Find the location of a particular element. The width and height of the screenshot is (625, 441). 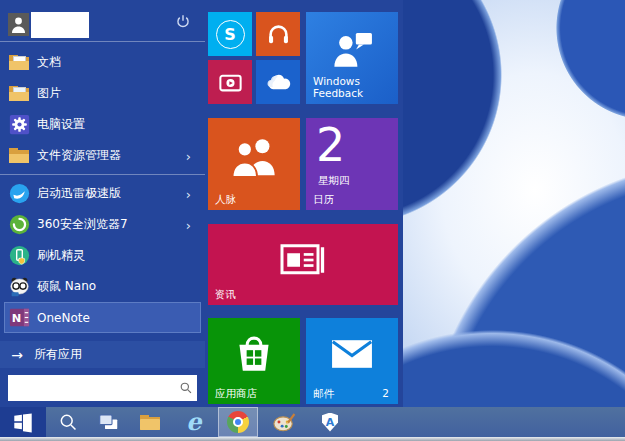

tile-store: 应用商店 is located at coordinates (254, 361).